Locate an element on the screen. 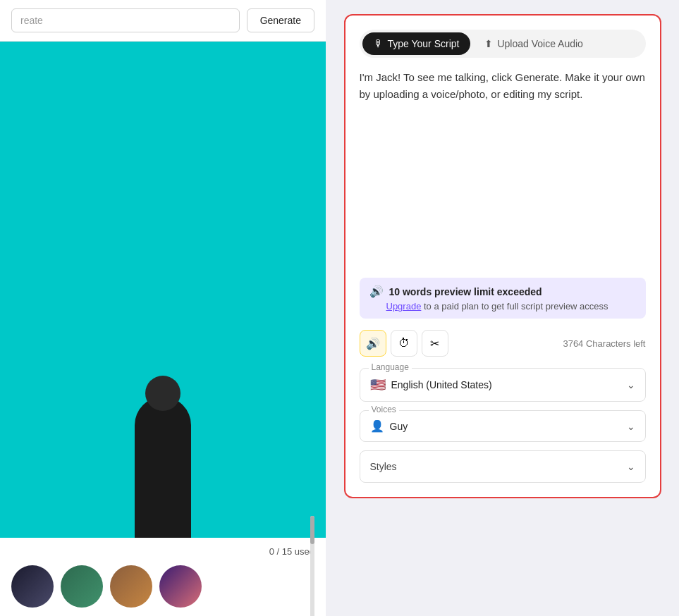 The height and width of the screenshot is (616, 679). type-script-icon: 🎙 is located at coordinates (379, 44).